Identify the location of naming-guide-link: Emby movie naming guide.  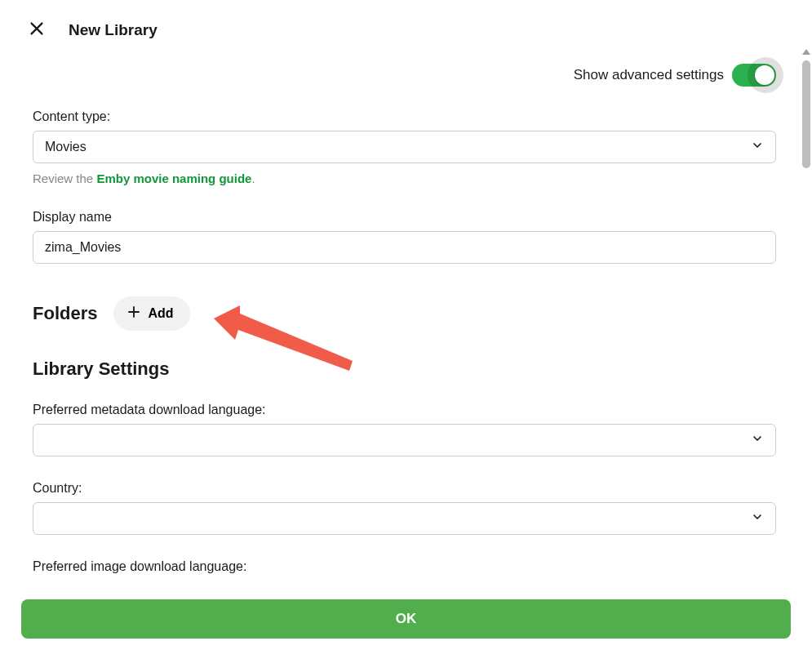
(174, 178).